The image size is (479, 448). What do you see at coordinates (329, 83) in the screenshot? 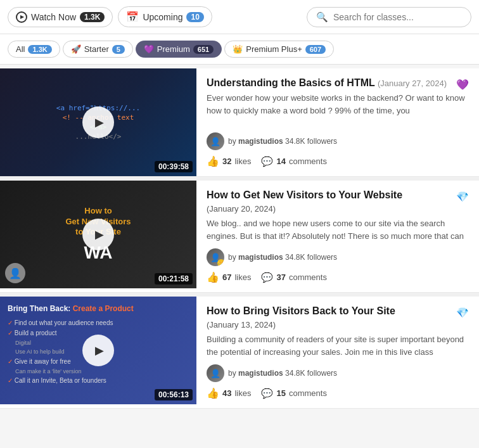
I see `title-text-1: Understanding the Basics of HTML (Januar…` at bounding box center [329, 83].